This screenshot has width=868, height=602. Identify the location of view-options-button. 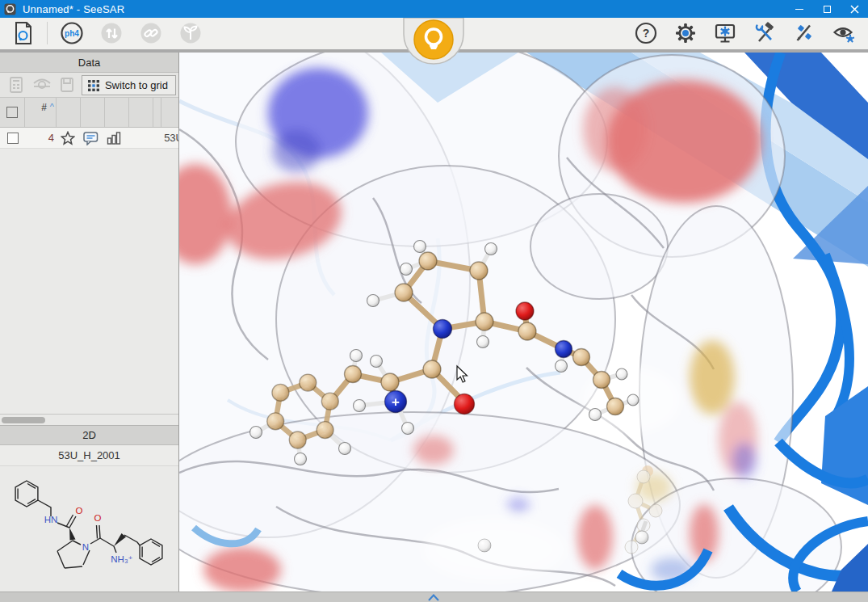
(843, 32).